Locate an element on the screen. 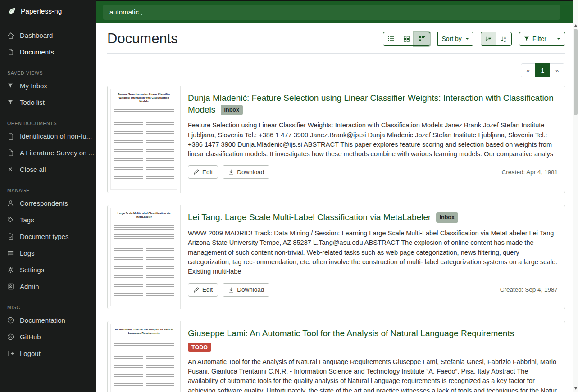  sidebar-item-label: My Inbox is located at coordinates (33, 86).